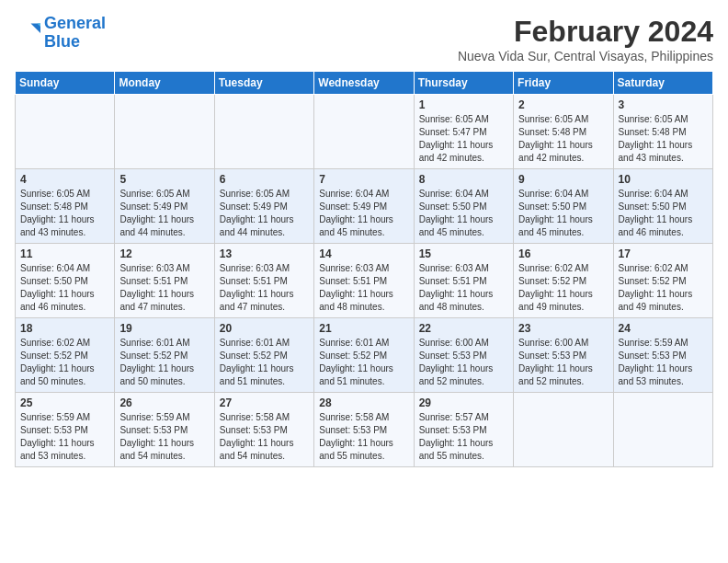  Describe the element at coordinates (64, 403) in the screenshot. I see `day-number: 25` at that location.